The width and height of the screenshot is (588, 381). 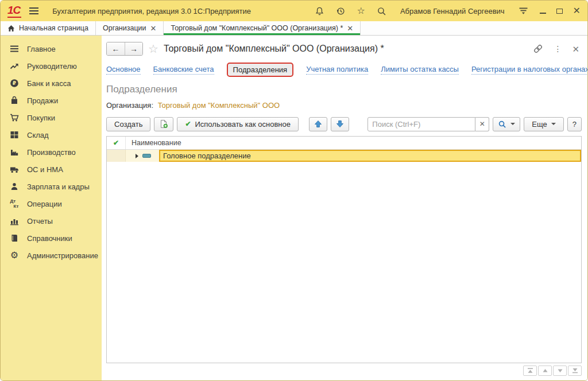 I want to click on close-window-button: ✕, so click(x=577, y=11).